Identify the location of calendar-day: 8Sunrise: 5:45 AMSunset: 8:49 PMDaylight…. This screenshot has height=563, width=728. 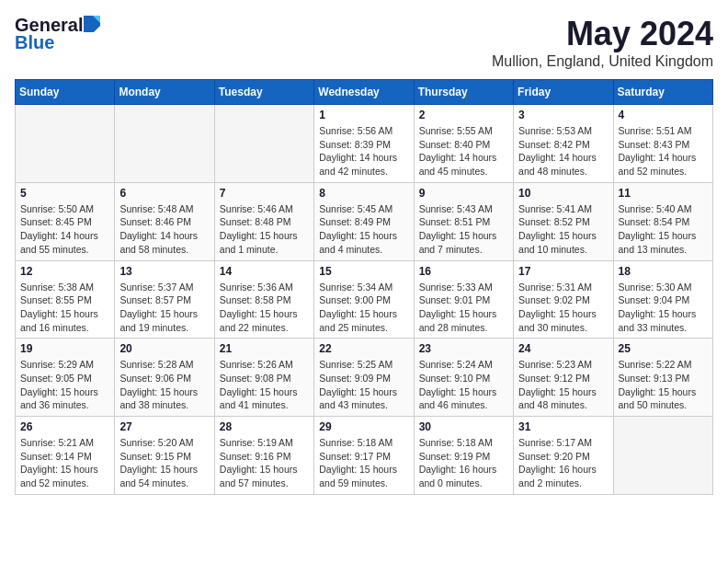
(364, 221).